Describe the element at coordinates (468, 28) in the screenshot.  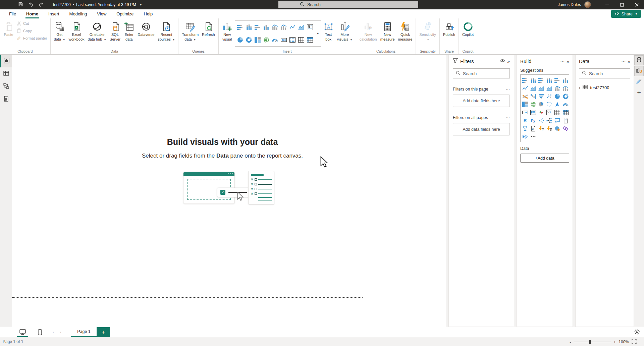
I see `copilot-button: Copilot` at that location.